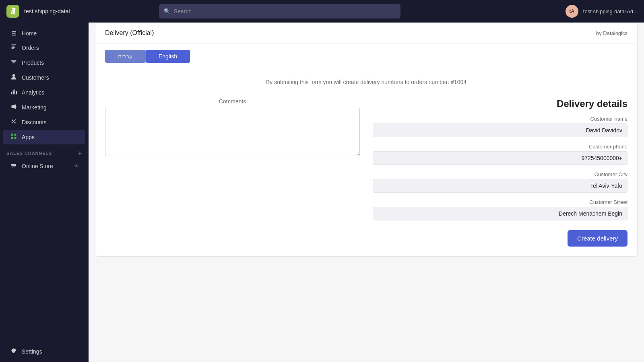 Image resolution: width=644 pixels, height=362 pixels. Describe the element at coordinates (13, 11) in the screenshot. I see `shopify-logo` at that location.